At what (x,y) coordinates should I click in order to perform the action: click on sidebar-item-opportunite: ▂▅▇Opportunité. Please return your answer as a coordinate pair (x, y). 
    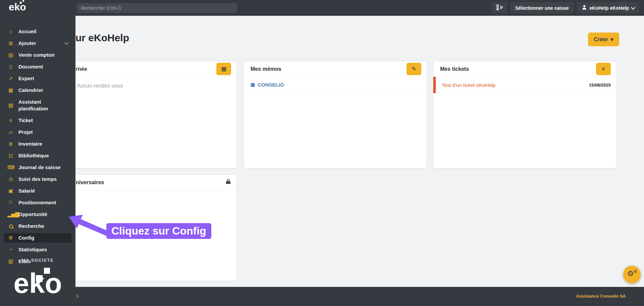
    Looking at the image, I should click on (38, 214).